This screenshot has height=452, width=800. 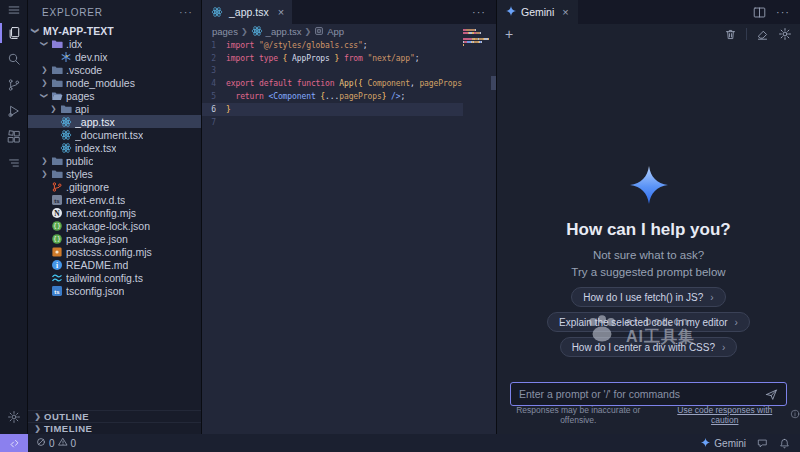 What do you see at coordinates (783, 12) in the screenshot?
I see `panel-more-actions: ···` at bounding box center [783, 12].